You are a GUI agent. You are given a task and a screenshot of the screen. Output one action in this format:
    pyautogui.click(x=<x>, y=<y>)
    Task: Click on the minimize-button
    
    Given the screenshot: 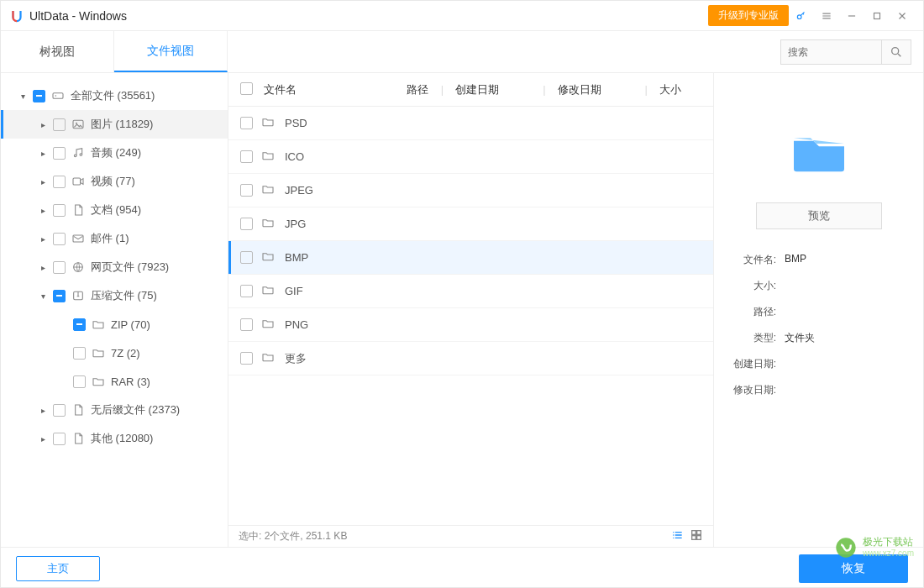 What is the action you would take?
    pyautogui.click(x=852, y=16)
    